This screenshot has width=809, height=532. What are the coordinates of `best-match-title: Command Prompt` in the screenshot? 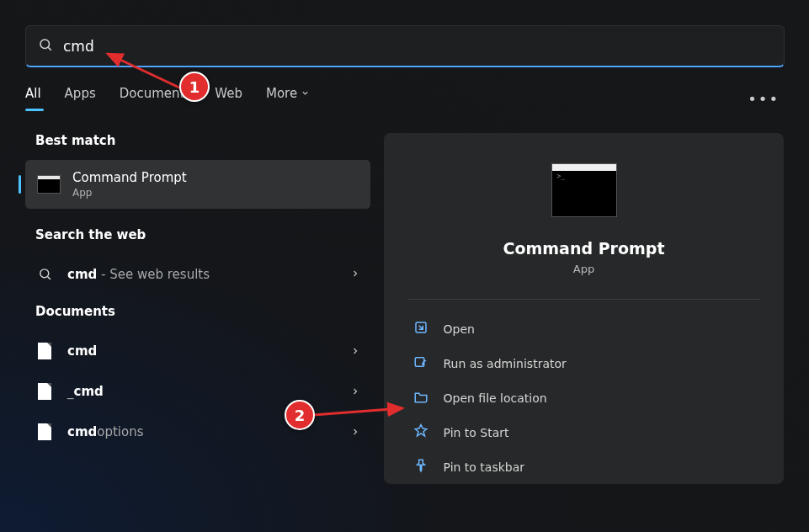 It's located at (130, 178).